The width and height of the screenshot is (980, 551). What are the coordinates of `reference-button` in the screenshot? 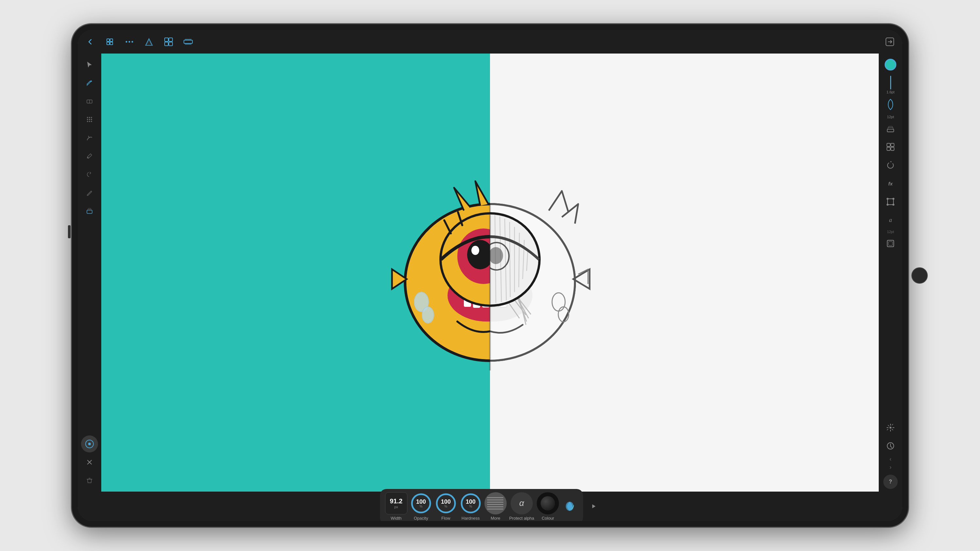 It's located at (890, 243).